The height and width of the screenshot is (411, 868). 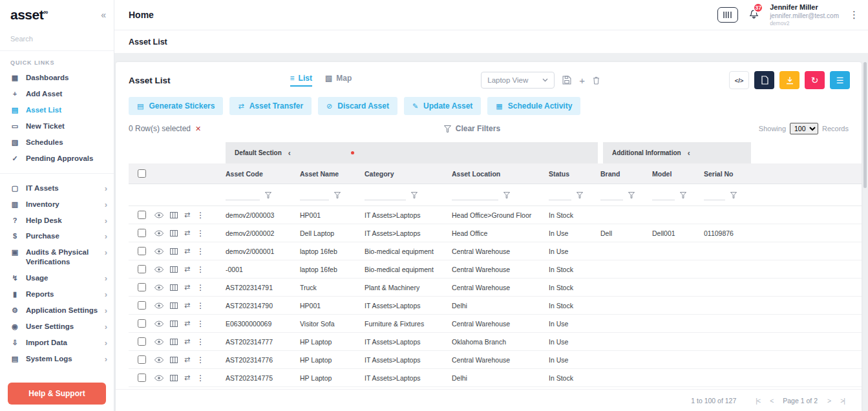 I want to click on sidebar-item-it-assets: ▢ IT Assets ›, so click(x=57, y=189).